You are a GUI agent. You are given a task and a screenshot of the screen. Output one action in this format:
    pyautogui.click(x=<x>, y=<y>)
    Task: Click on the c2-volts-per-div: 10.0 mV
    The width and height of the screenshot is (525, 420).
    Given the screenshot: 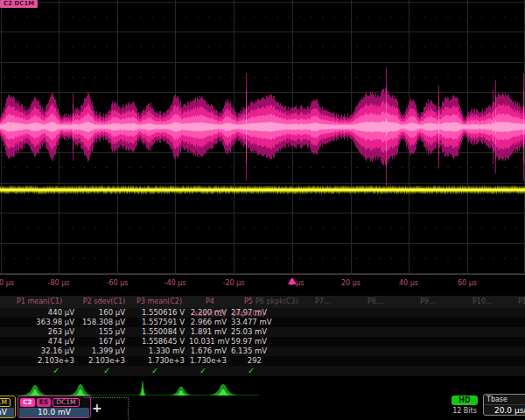 What is the action you would take?
    pyautogui.click(x=54, y=413)
    